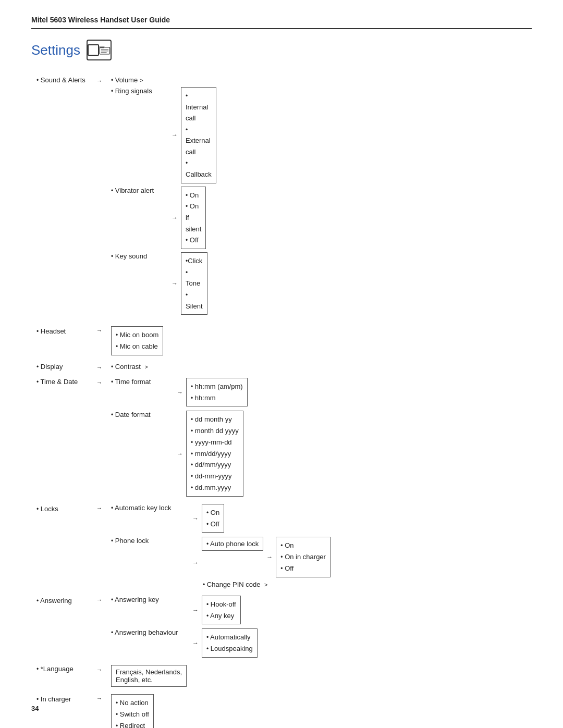  Describe the element at coordinates (149, 676) in the screenshot. I see `language-box: Français, Nederlands,English, etc.` at that location.